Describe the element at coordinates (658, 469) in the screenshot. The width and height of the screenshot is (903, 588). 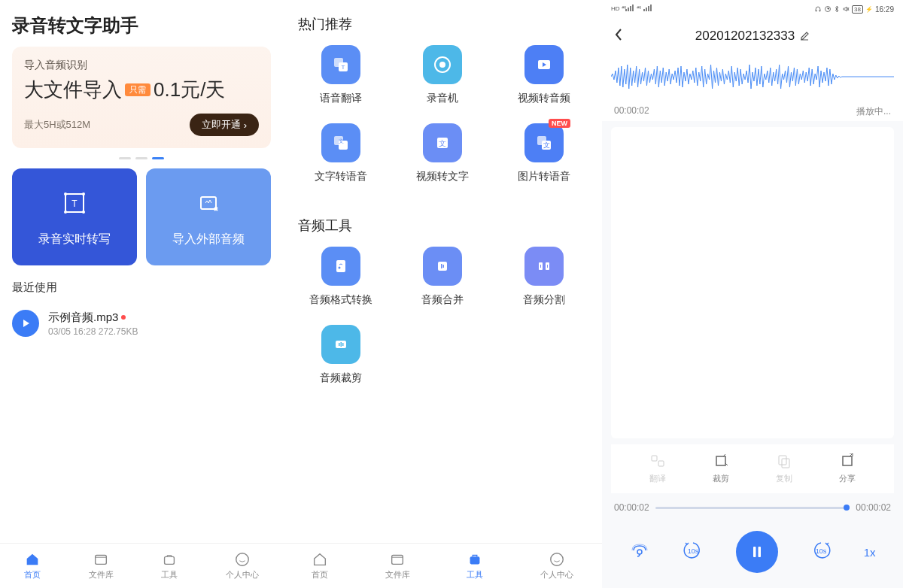
I see `action-translate: 翻译` at that location.